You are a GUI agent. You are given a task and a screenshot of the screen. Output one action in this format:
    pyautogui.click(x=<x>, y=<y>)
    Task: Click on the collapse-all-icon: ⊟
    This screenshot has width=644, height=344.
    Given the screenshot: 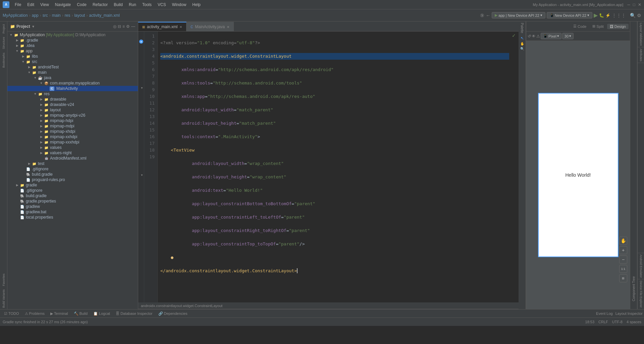 What is the action you would take?
    pyautogui.click(x=119, y=26)
    